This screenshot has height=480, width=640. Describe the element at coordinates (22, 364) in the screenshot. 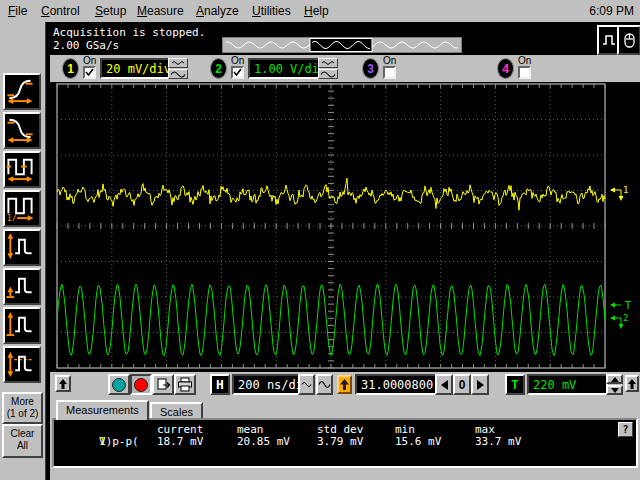

I see `v-average-button` at that location.